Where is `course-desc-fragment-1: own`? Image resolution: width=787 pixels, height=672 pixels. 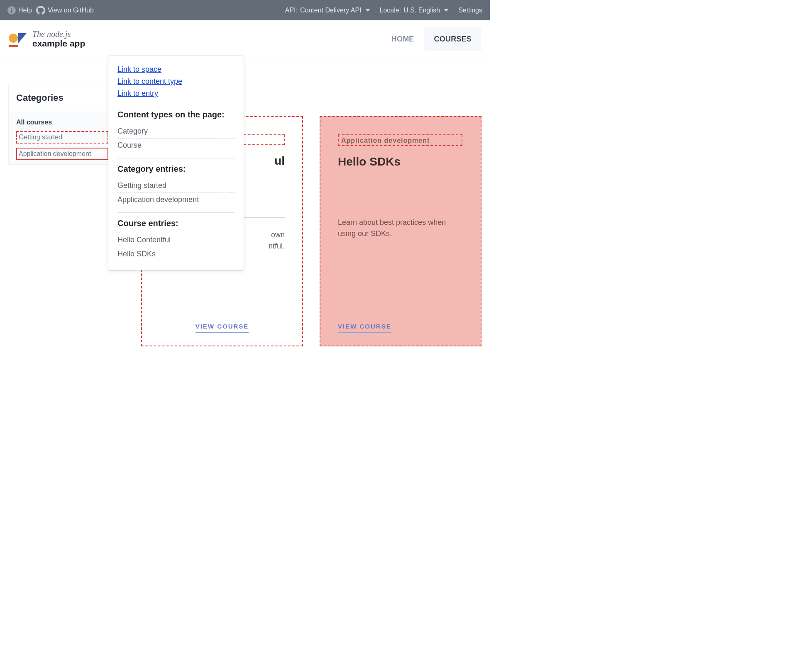
course-desc-fragment-1: own is located at coordinates (278, 235).